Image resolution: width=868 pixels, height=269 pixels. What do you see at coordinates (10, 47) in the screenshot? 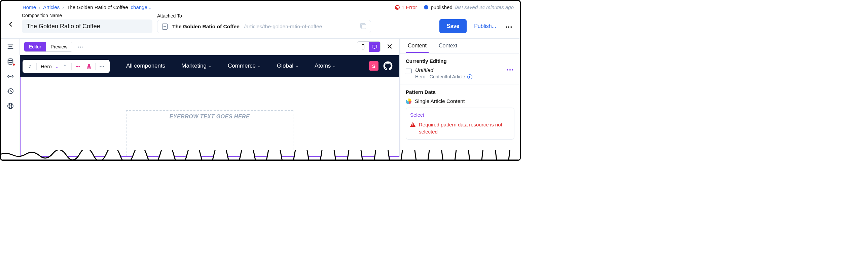
I see `structure-rail-icon` at bounding box center [10, 47].